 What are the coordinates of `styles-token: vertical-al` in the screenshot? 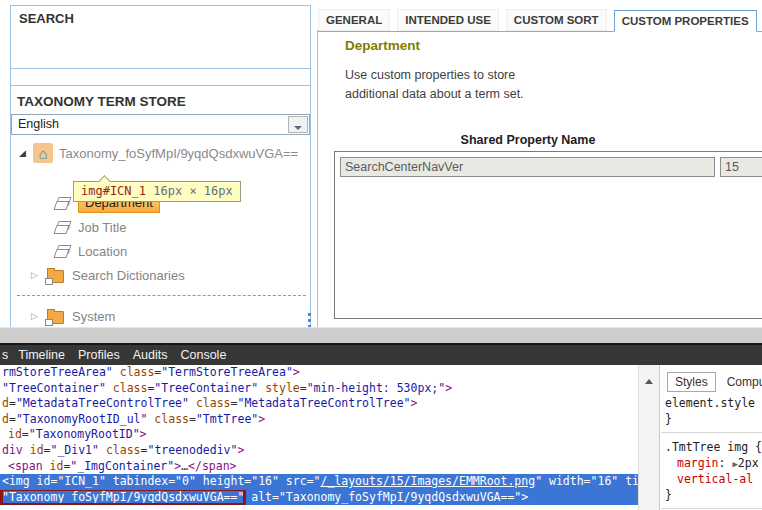 It's located at (715, 479).